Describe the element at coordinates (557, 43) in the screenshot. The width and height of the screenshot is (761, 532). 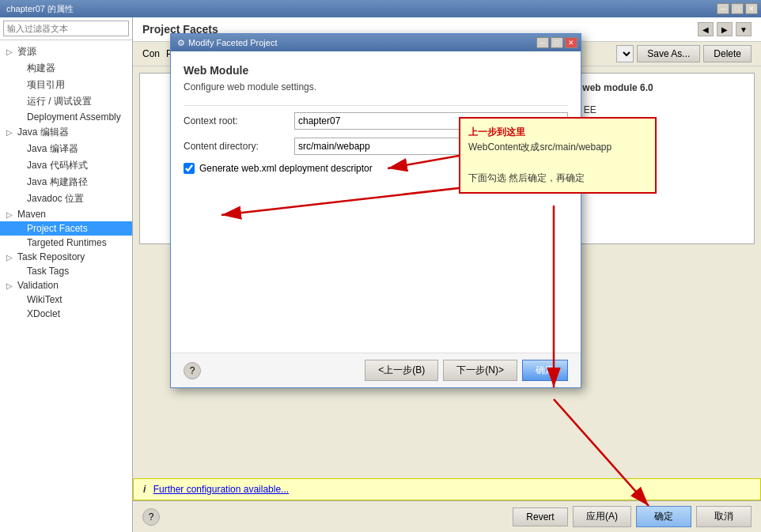
I see `modal-maximize-button: □` at that location.